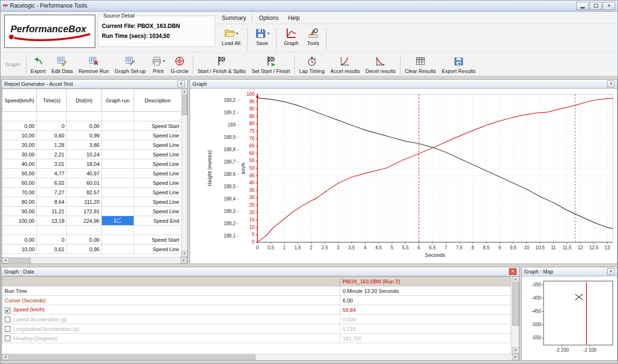 The height and width of the screenshot is (364, 618). What do you see at coordinates (52, 164) in the screenshot?
I see `report-cell-time: 3,01` at bounding box center [52, 164].